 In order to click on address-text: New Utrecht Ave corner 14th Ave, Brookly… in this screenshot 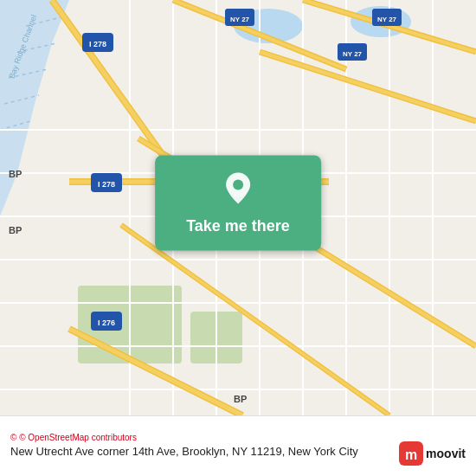, I will do `click(238, 452)`.